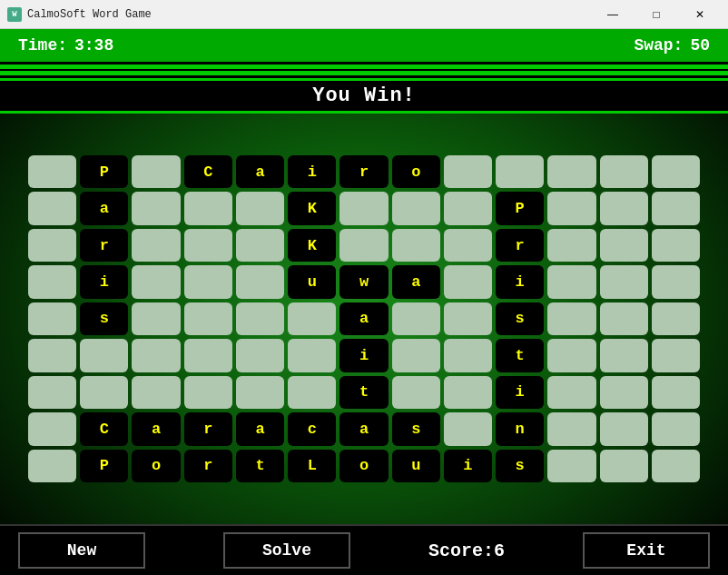 This screenshot has width=728, height=575. Describe the element at coordinates (287, 550) in the screenshot. I see `solve-button: Solve` at that location.